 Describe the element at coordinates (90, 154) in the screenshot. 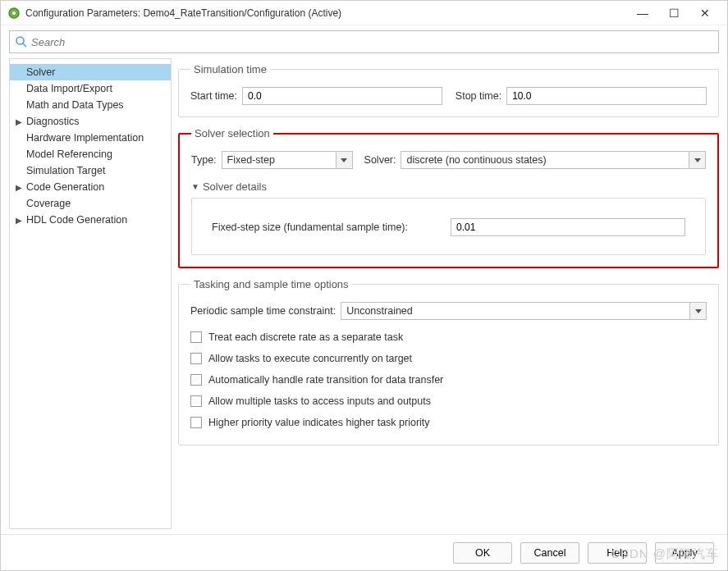

I see `nav-item-model-referencing: Model Referencing` at that location.